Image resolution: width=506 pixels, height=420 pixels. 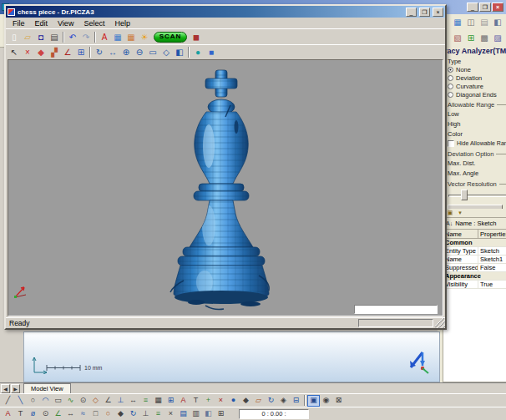 What do you see at coordinates (209, 401) in the screenshot?
I see `add-tool-icon: +` at bounding box center [209, 401].